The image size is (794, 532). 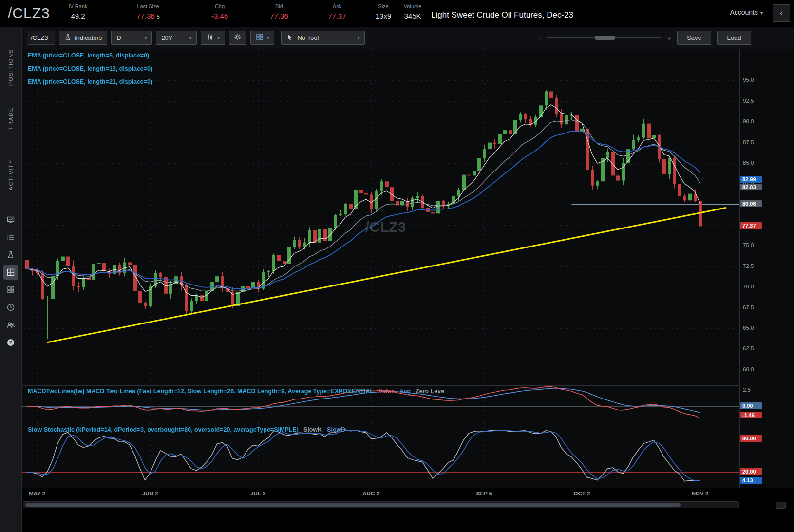 I want to click on macd-legend: ValueAvgZero Leve, so click(x=409, y=391).